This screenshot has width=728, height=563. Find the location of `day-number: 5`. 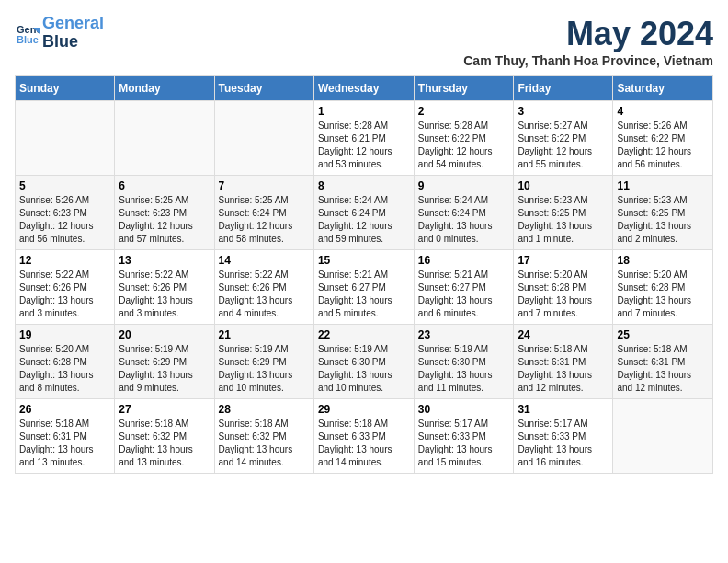

day-number: 5 is located at coordinates (64, 186).